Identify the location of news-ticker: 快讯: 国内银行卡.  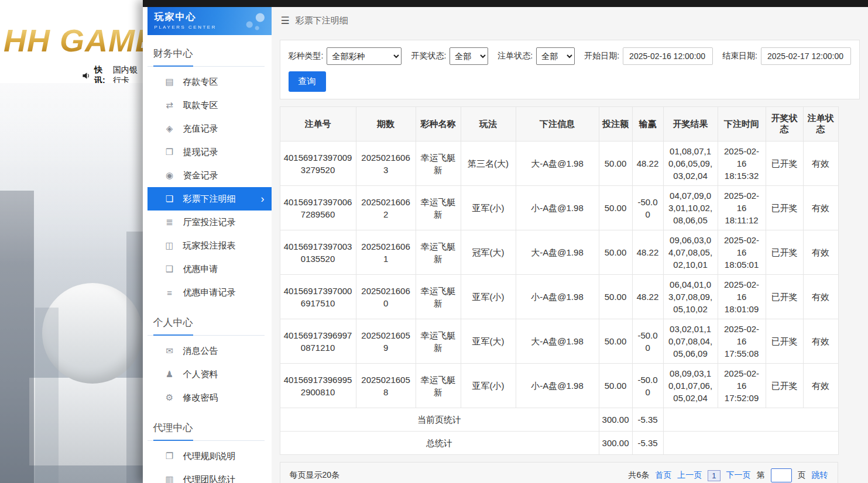
(71, 75).